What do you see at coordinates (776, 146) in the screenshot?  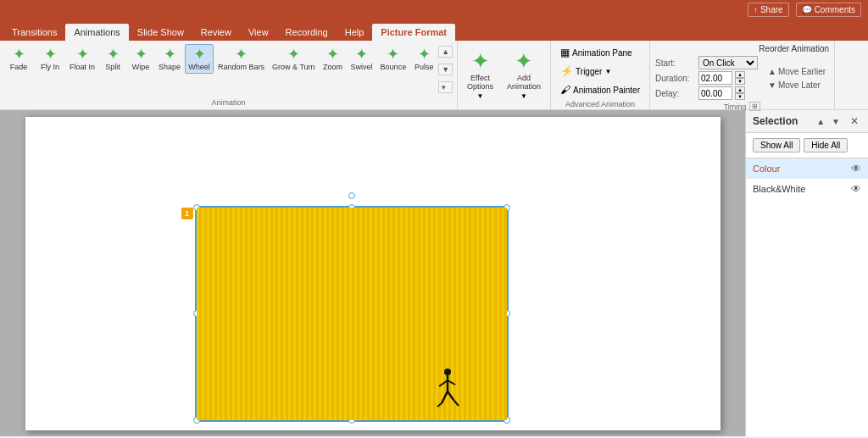 I see `show-all-btn: Show All` at bounding box center [776, 146].